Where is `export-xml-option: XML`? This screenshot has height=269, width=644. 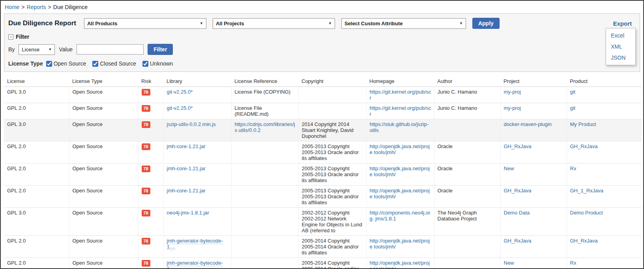 export-xml-option: XML is located at coordinates (621, 47).